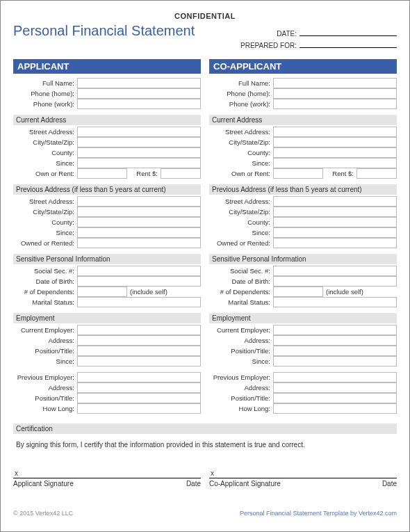  What do you see at coordinates (303, 473) in the screenshot?
I see `sig-x-coapplicant: x` at bounding box center [303, 473].